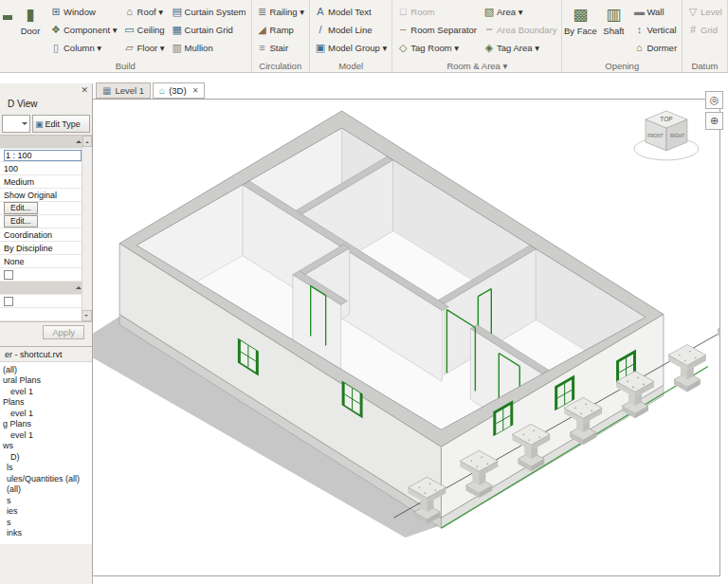 Image resolution: width=728 pixels, height=584 pixels. Describe the element at coordinates (46, 262) in the screenshot. I see `analysis-display-cell: None` at that location.